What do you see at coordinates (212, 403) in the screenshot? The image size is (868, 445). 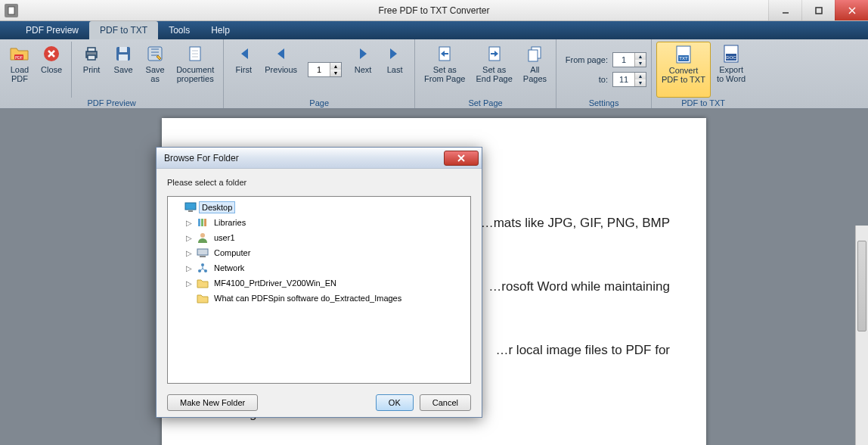 I see `make-new-folder-button: Make New Folder` at bounding box center [212, 403].